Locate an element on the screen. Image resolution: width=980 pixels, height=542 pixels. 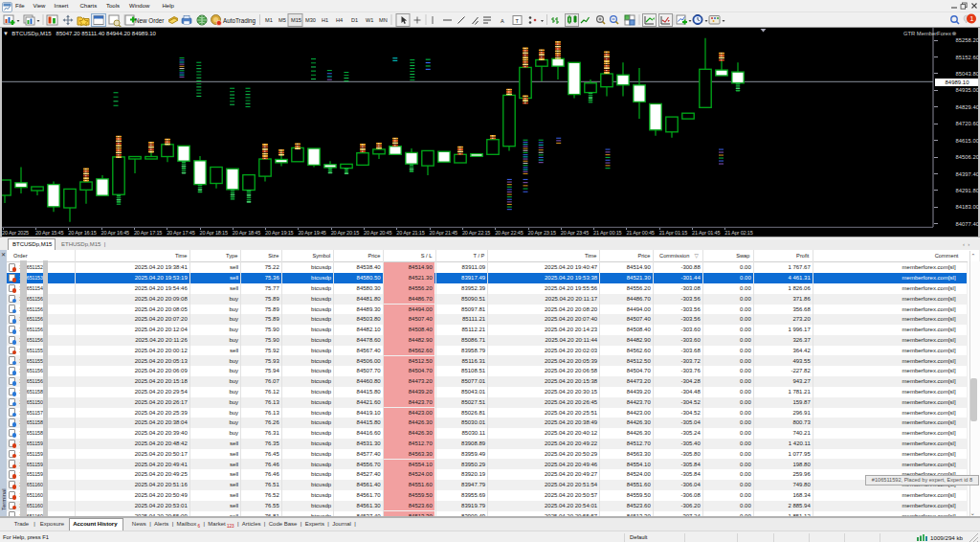
svg-text: W1 is located at coordinates (369, 20).